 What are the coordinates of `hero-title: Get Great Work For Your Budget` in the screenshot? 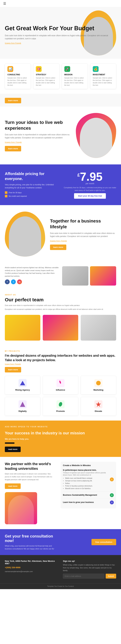 It's located at (61, 28).